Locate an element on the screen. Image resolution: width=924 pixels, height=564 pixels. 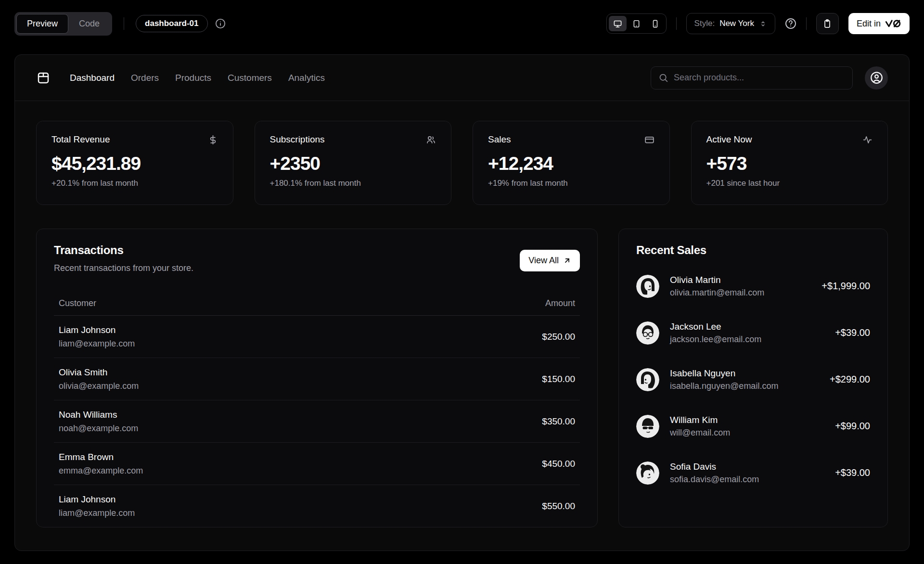
device-toggle-tablet is located at coordinates (636, 24).